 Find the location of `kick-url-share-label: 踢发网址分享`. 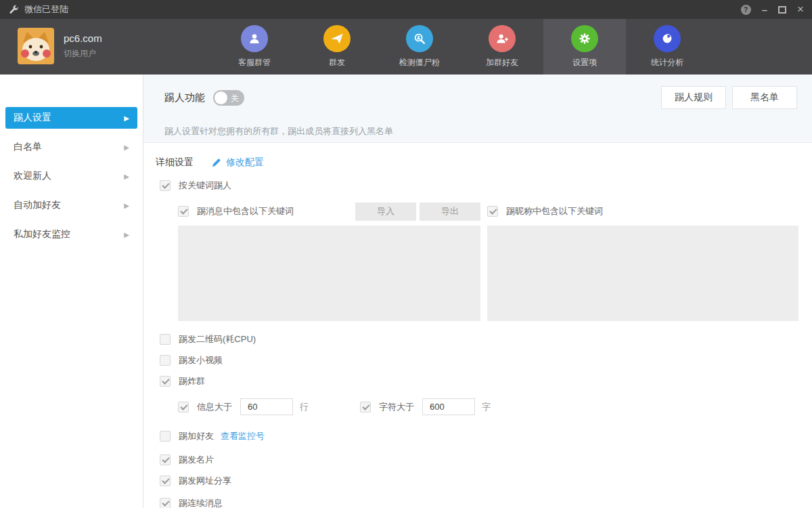

kick-url-share-label: 踢发网址分享 is located at coordinates (205, 481).